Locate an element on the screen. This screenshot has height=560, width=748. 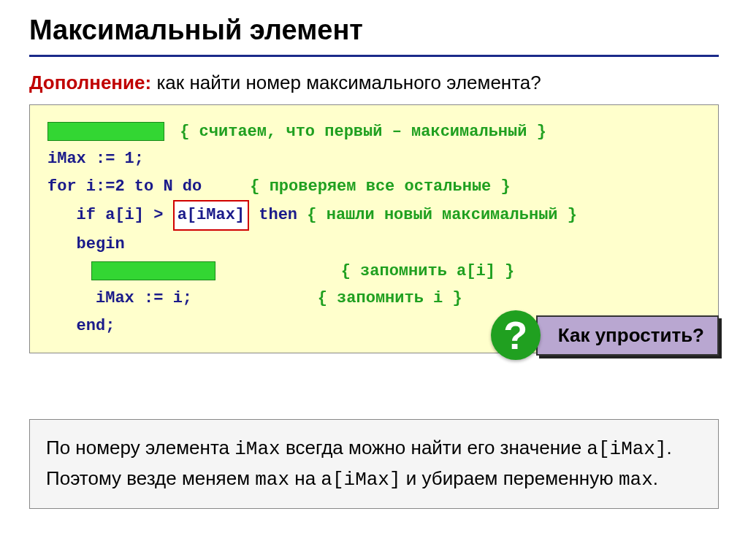
footer-text: . is located at coordinates (656, 478).